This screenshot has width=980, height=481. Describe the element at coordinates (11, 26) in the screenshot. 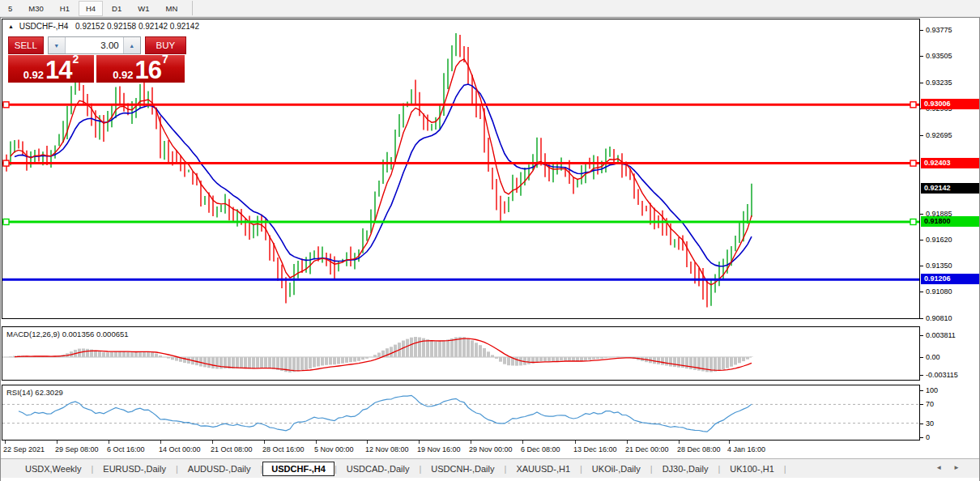

I see `collapse-triangle-icon: ▲` at that location.